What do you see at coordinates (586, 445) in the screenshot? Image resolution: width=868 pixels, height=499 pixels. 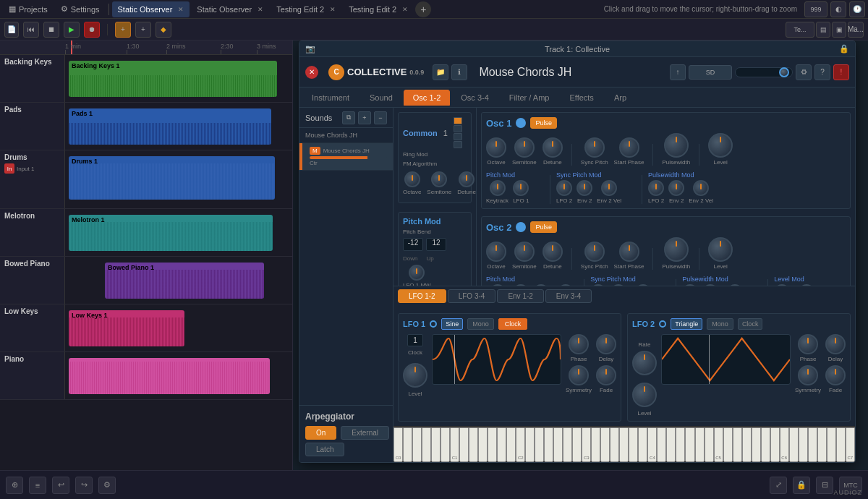 I see `piano-white-key: C3` at bounding box center [586, 445].